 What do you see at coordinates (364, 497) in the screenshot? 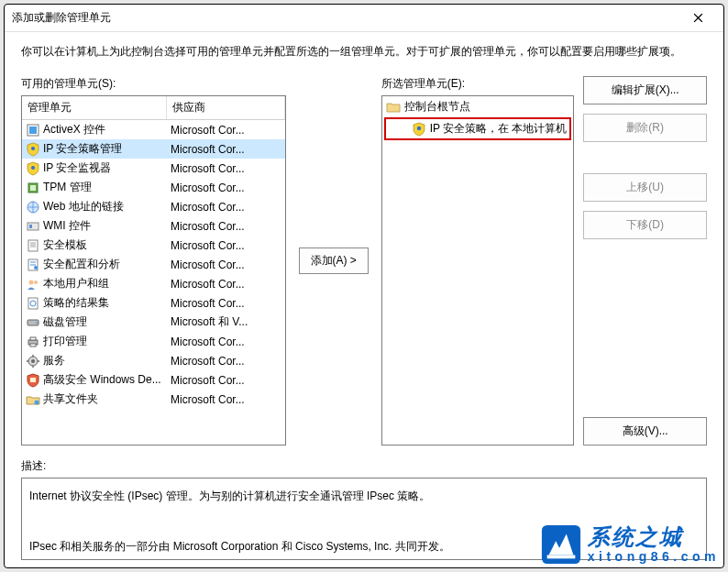
I see `description-line1: Internet 协议安全性 (IPsec) 管理。为与别的计算机进行安全通讯管…` at bounding box center [364, 497].